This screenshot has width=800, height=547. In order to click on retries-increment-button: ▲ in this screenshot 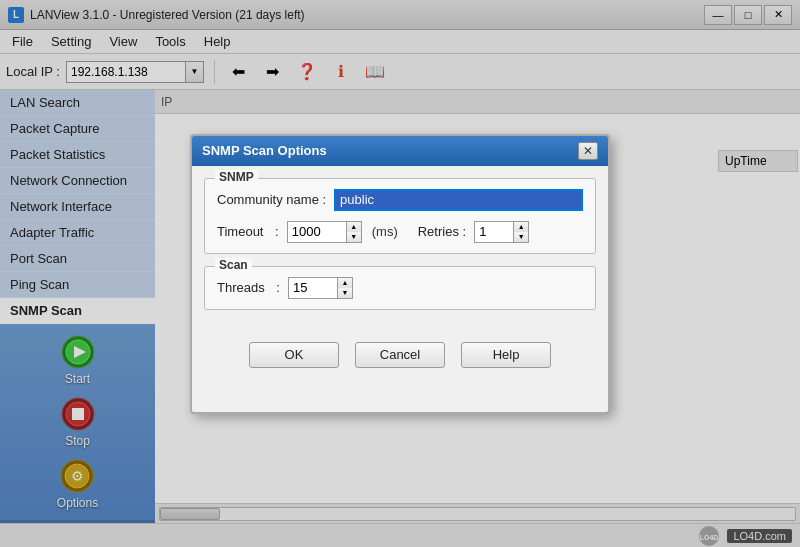, I will do `click(521, 227)`.